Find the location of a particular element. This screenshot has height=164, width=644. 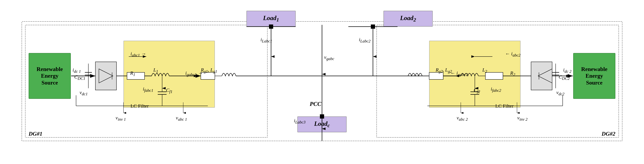

lc-filter-2-label: LC Filter is located at coordinates (504, 106).